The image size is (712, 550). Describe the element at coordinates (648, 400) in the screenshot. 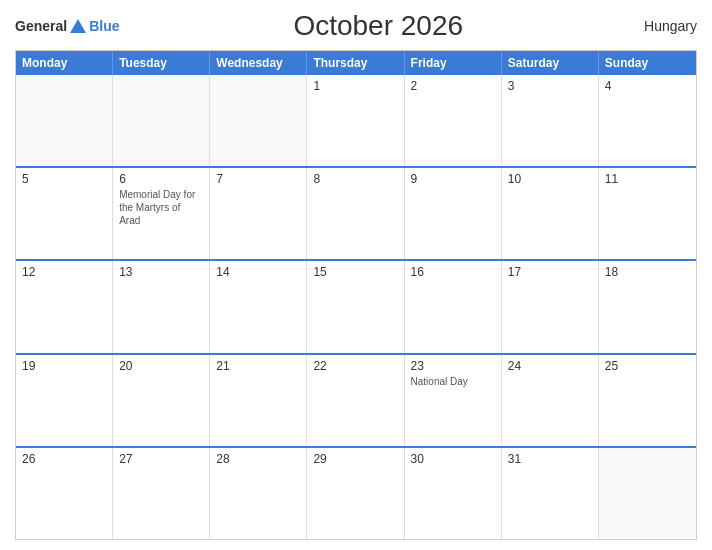

I see `calendar-cell: 25` at that location.